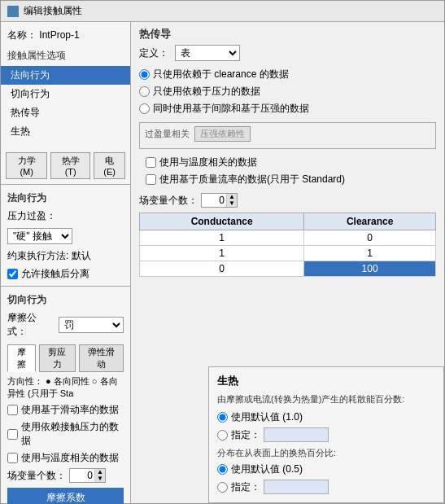 The height and width of the screenshot is (504, 445). I want to click on heat-transfer-title: 热传导, so click(288, 34).